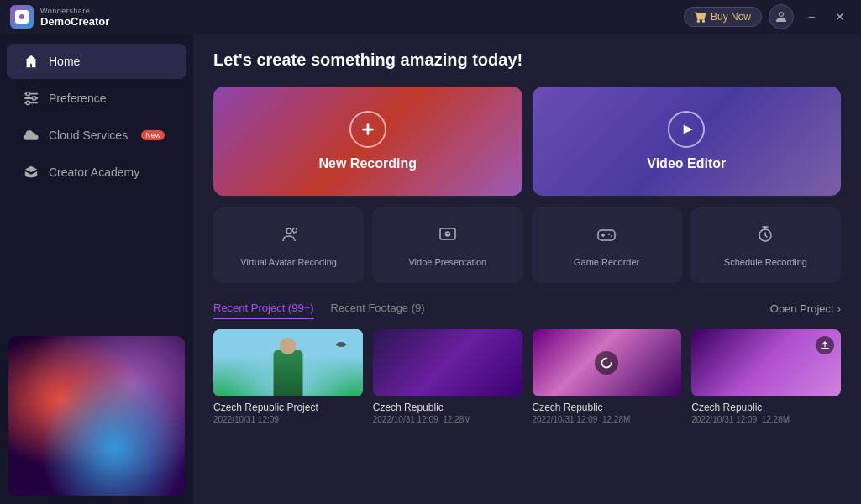 The image size is (861, 504). What do you see at coordinates (806, 309) in the screenshot?
I see `open-project-link: Open Project ›` at bounding box center [806, 309].